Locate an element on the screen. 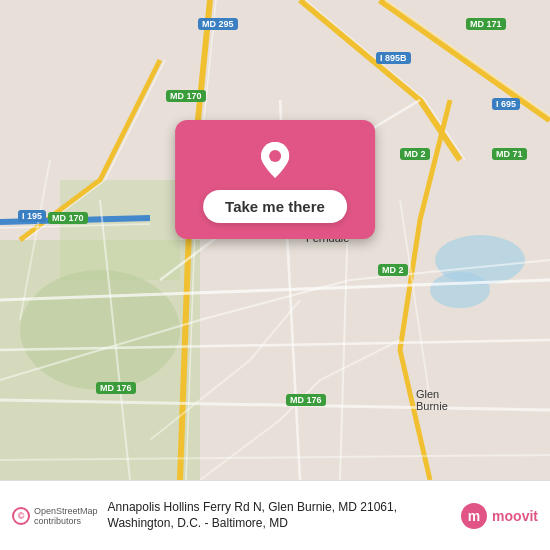  pink-card: Take me there is located at coordinates (275, 180).